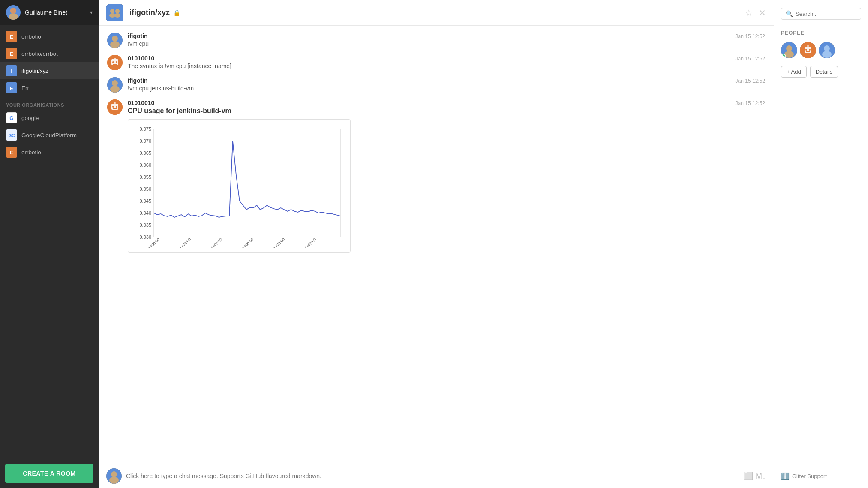 Image resolution: width=868 pixels, height=488 pixels. Describe the element at coordinates (447, 44) in the screenshot. I see `message-text: !vm cpu` at that location.